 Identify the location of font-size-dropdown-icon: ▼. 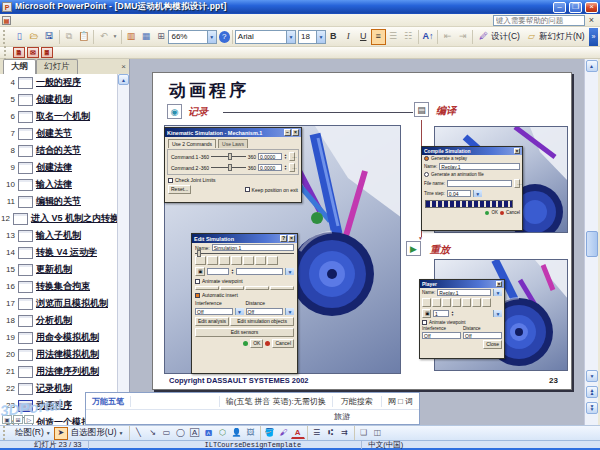
(320, 37).